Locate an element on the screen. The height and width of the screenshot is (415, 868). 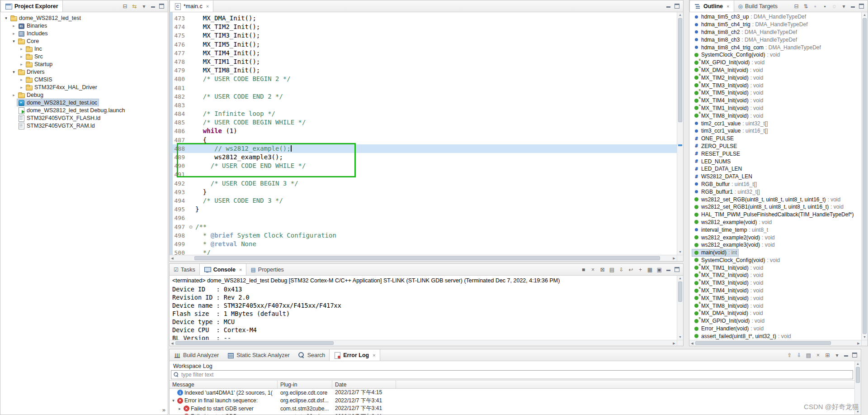
hide-non-public-icon: ◌ is located at coordinates (835, 6).